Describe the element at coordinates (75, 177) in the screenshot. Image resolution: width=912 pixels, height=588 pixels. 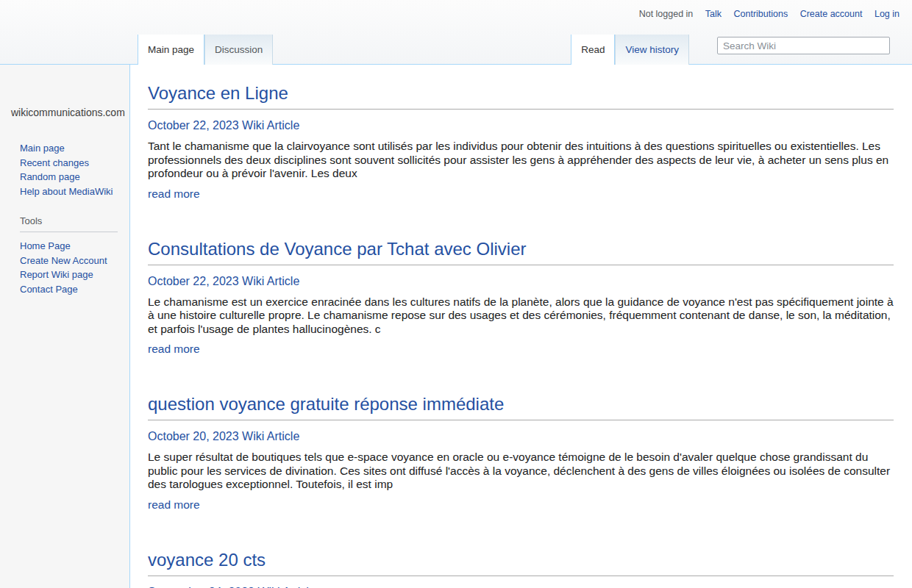
I see `list-item: Random page` at that location.